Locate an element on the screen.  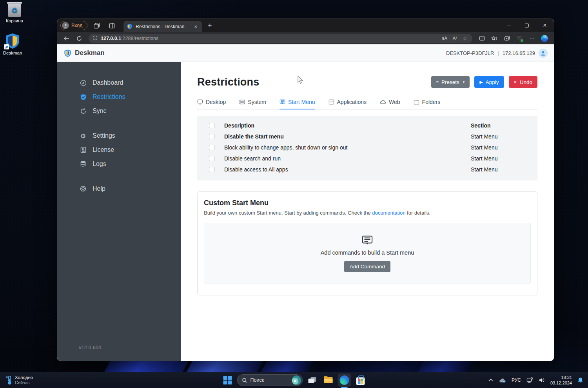
desktop-icon-recycle-bin: ♻ Корзина is located at coordinates (16, 13).